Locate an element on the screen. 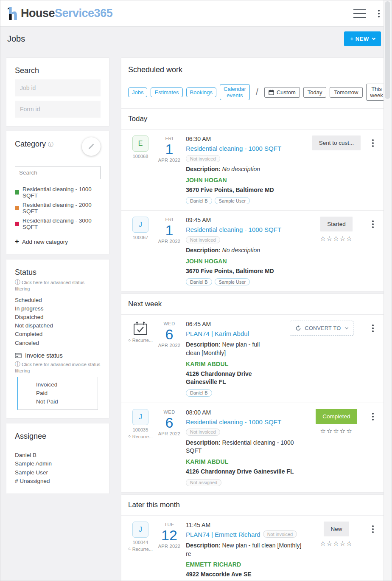 The height and width of the screenshot is (581, 392). job-status-button: Started is located at coordinates (336, 224).